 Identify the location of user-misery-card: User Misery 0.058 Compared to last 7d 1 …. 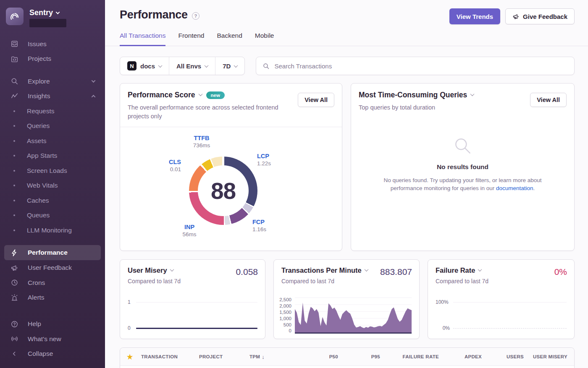
(192, 299).